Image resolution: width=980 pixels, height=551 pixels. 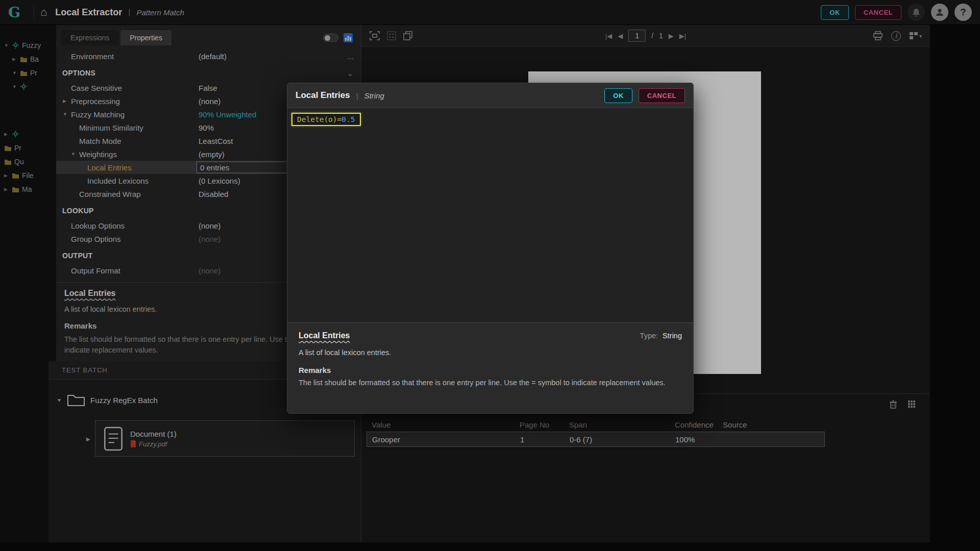 What do you see at coordinates (490, 383) in the screenshot?
I see `help-remarks-text: The list should be formatted so that the…` at bounding box center [490, 383].